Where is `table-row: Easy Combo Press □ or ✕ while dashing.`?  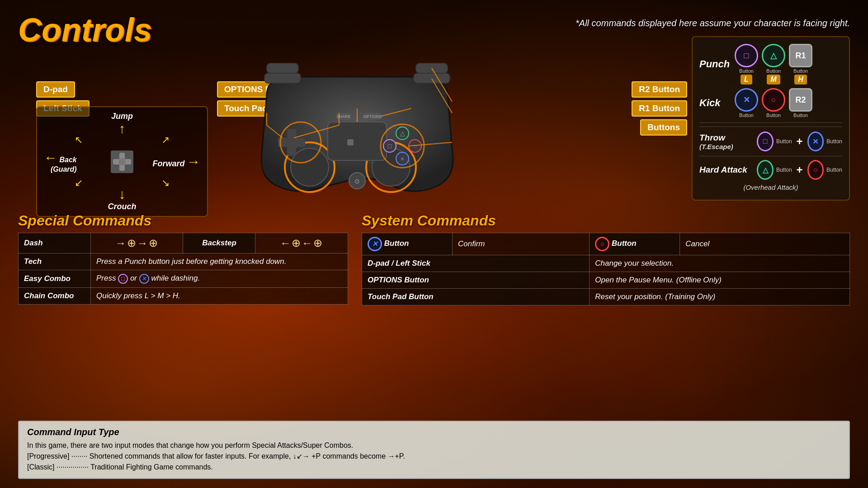
table-row: Easy Combo Press □ or ✕ while dashing. is located at coordinates (184, 279).